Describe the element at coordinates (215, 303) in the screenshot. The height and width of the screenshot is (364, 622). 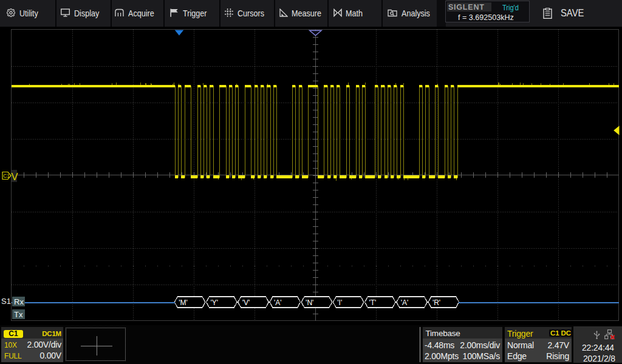
I see `svg-text: 'Y'` at that location.